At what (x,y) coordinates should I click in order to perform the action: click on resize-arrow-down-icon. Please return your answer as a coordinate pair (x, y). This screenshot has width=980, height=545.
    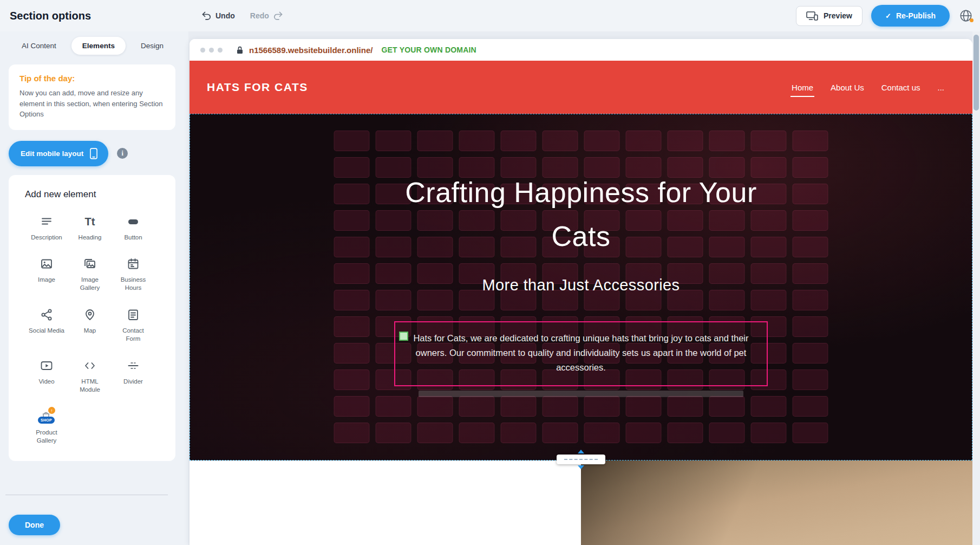
    Looking at the image, I should click on (581, 467).